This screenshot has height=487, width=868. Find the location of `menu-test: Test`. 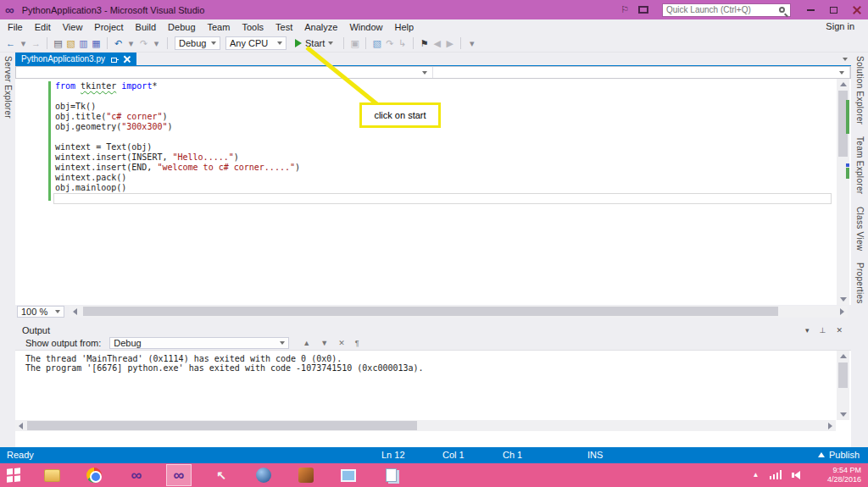

menu-test: Test is located at coordinates (284, 27).